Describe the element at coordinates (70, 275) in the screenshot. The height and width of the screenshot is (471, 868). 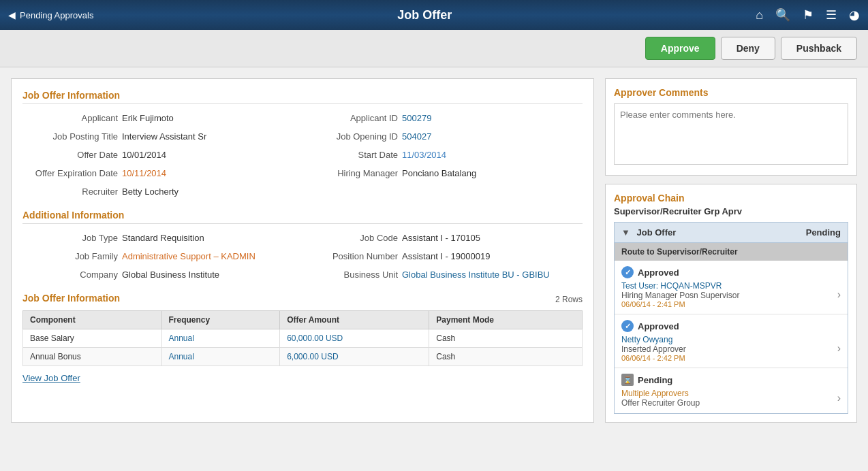
I see `company-label: Company` at that location.